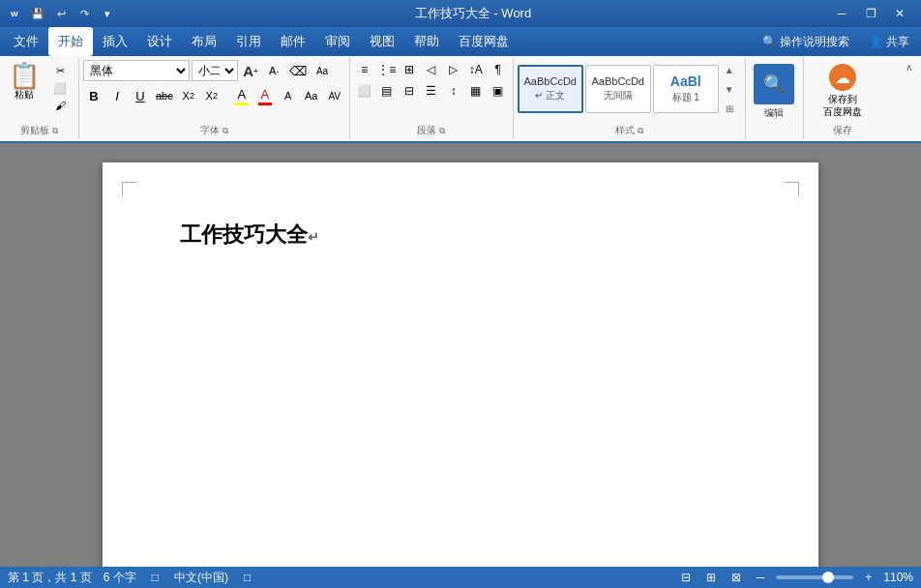  Describe the element at coordinates (550, 96) in the screenshot. I see `style-normal-label: ↵ 正文` at that location.